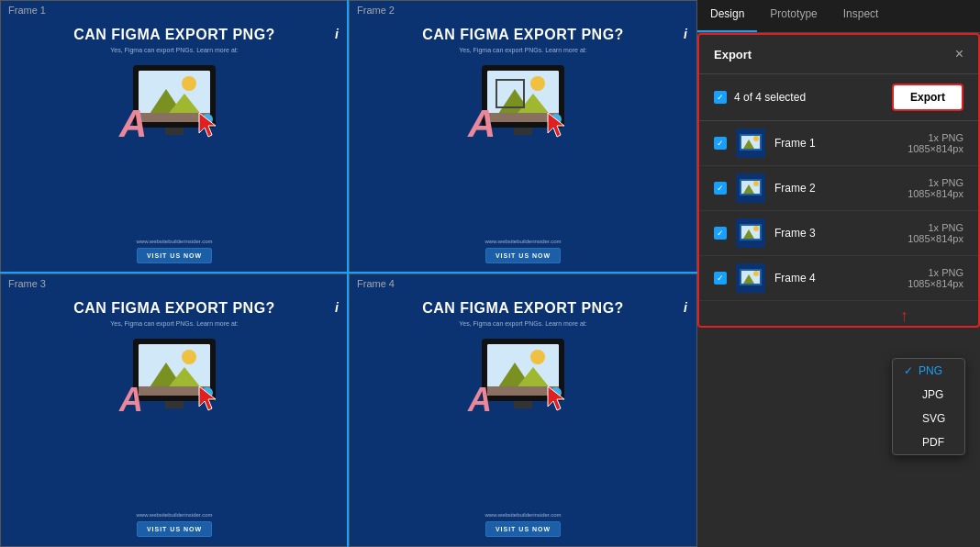 This screenshot has width=980, height=547. Describe the element at coordinates (523, 529) in the screenshot. I see `visit-btn-4: VISIT US NOW` at that location.